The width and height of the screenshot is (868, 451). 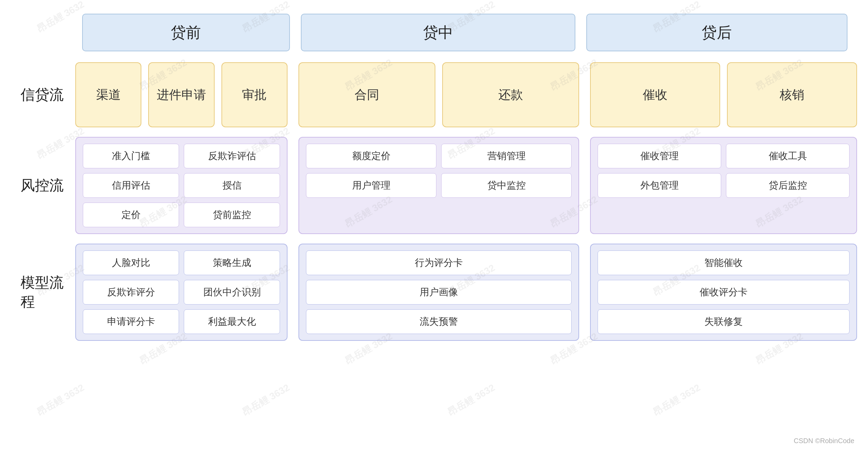 What do you see at coordinates (232, 156) in the screenshot?
I see `fengkong-pre-item-1: 反欺诈评估` at bounding box center [232, 156].